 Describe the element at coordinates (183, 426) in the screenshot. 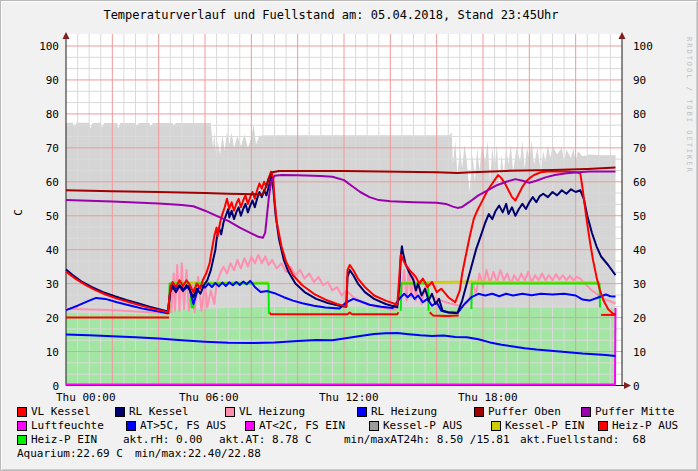

I see `legend-label: AT>5C, FS AUS` at that location.